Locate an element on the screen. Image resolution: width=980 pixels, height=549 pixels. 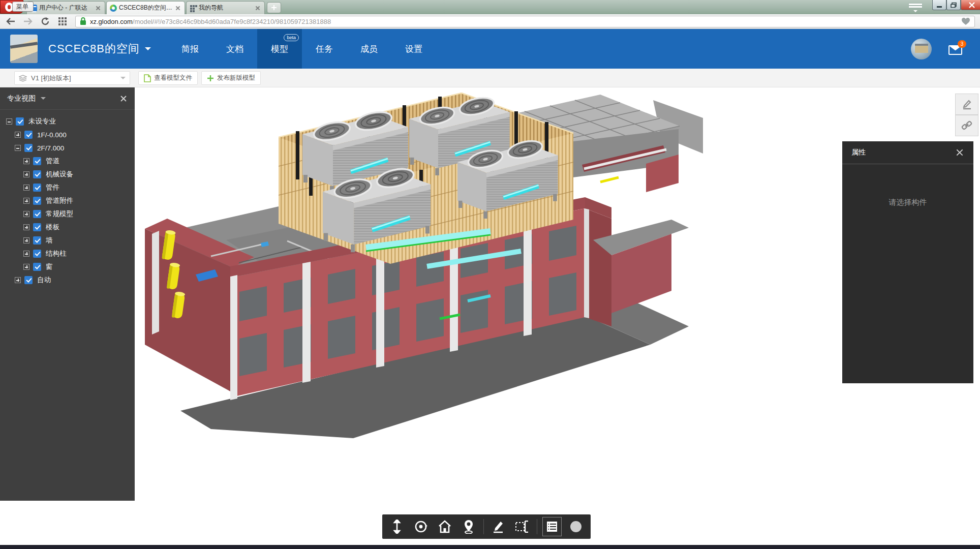
speed-dial-icon is located at coordinates (63, 21).